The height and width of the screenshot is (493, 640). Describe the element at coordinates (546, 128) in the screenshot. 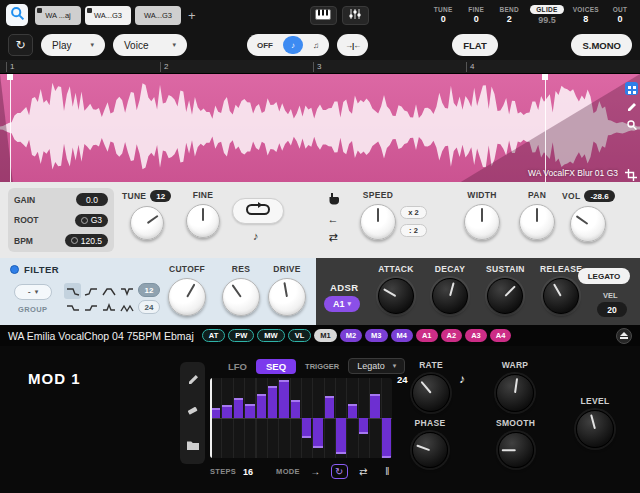

I see `sample-end-marker` at that location.